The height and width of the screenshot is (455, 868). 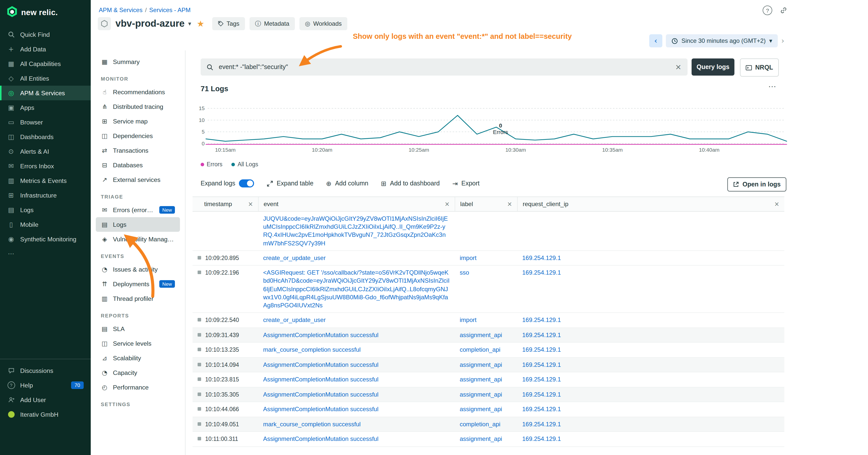 I want to click on service-nav-external-services: ↗ External services, so click(x=138, y=180).